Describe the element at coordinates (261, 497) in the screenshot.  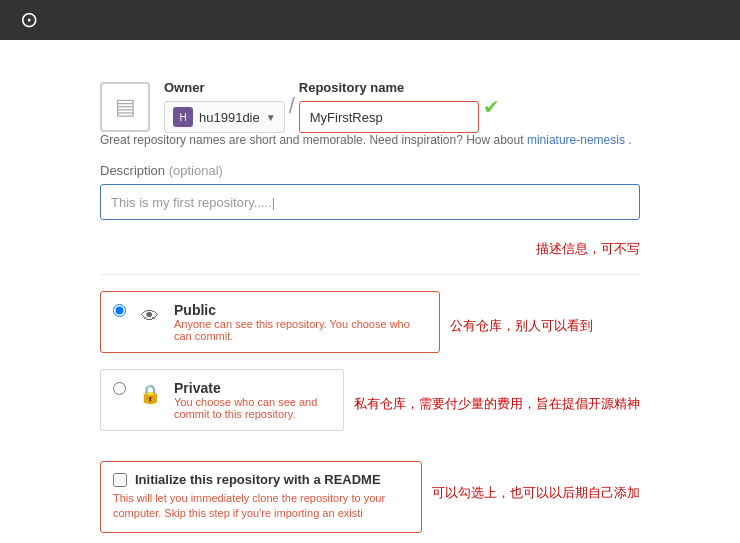
I see `readme-section: Initialize this repository with a README…` at that location.